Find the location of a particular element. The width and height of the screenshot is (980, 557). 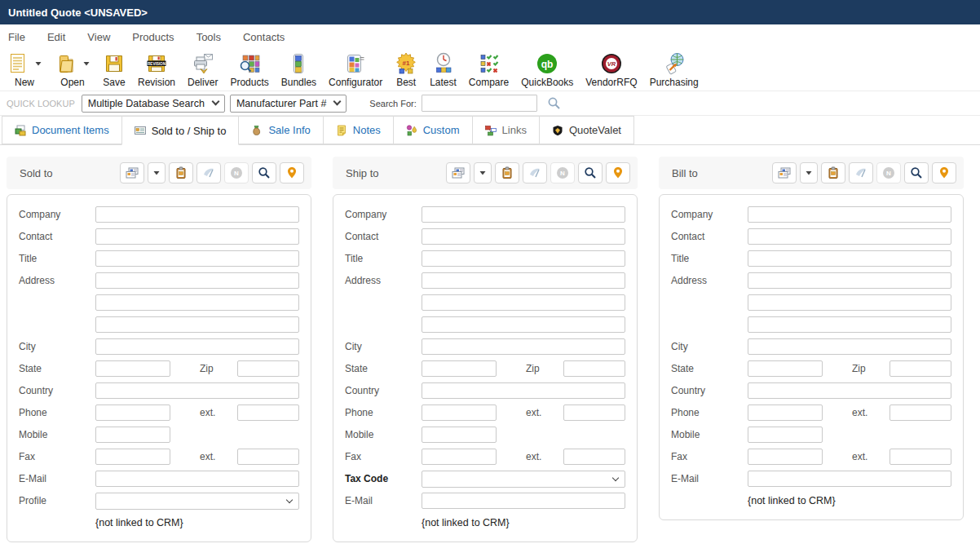

sold-to-crm-contact-button: N is located at coordinates (236, 173).